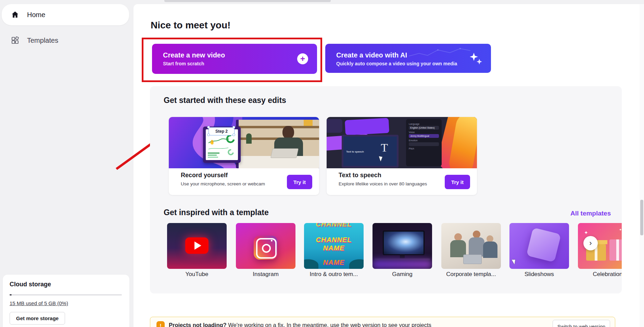  I want to click on switch-to-web-version-button: Switch to web version, so click(581, 324).